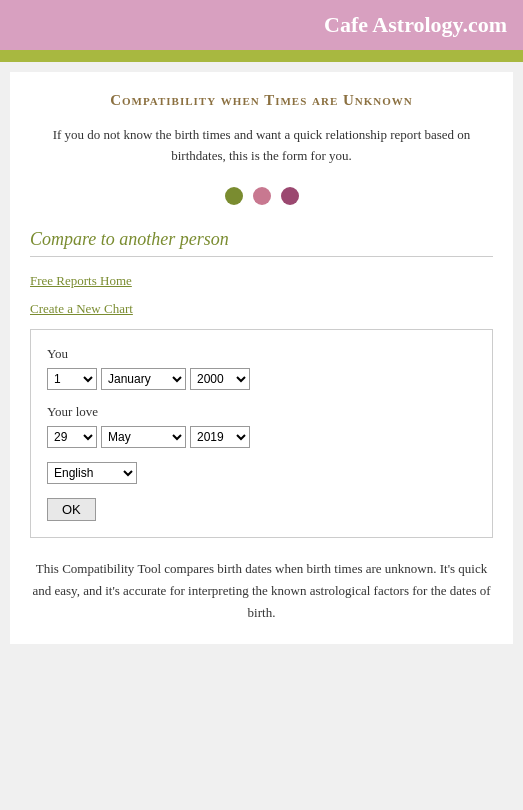  I want to click on love-year-select: 201620172018 201920202021, so click(220, 437).